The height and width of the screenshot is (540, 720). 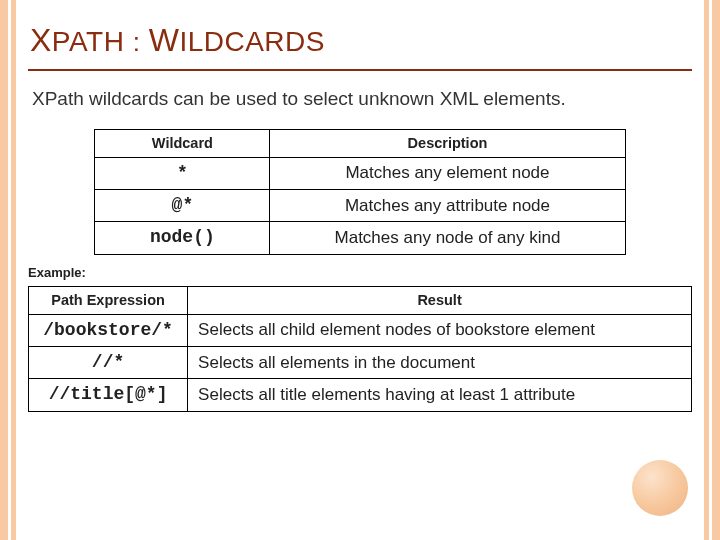 I want to click on result-cell: Selects all child element nodes of books…, so click(x=440, y=330).